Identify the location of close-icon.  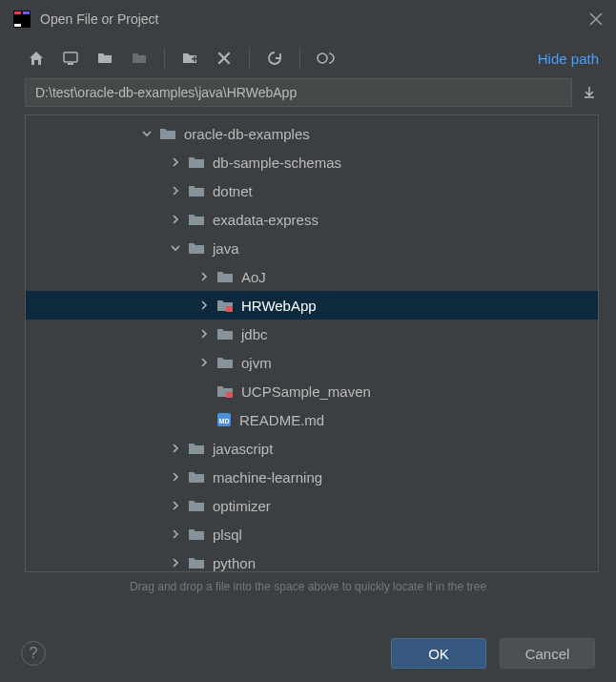
(596, 19).